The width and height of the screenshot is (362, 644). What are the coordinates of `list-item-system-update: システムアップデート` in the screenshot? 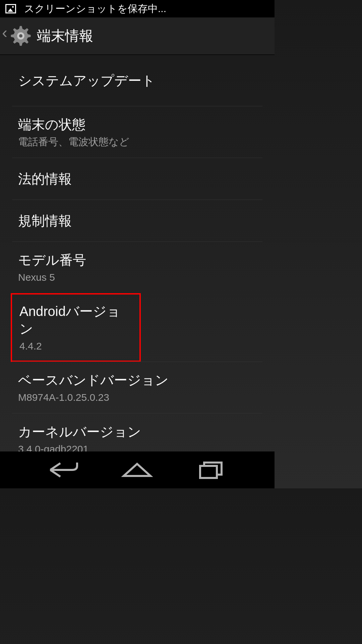 It's located at (137, 80).